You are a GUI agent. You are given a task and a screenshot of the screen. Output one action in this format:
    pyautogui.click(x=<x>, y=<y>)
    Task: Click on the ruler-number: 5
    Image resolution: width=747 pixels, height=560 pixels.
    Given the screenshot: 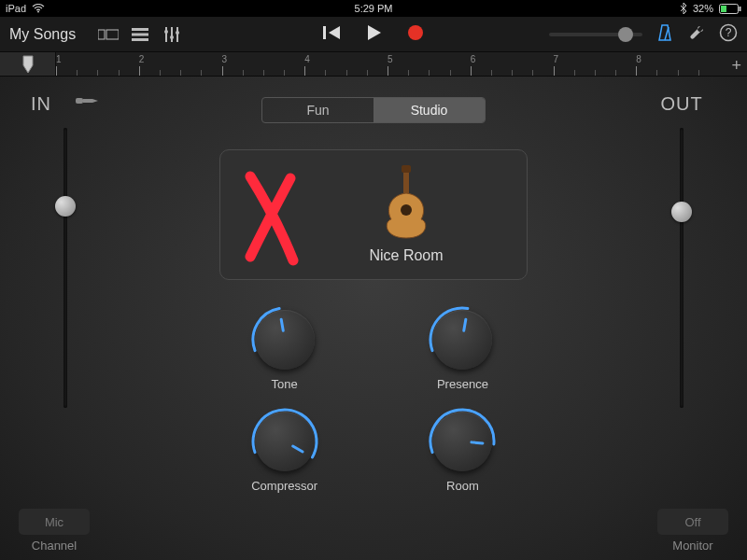 What is the action you would take?
    pyautogui.click(x=390, y=60)
    